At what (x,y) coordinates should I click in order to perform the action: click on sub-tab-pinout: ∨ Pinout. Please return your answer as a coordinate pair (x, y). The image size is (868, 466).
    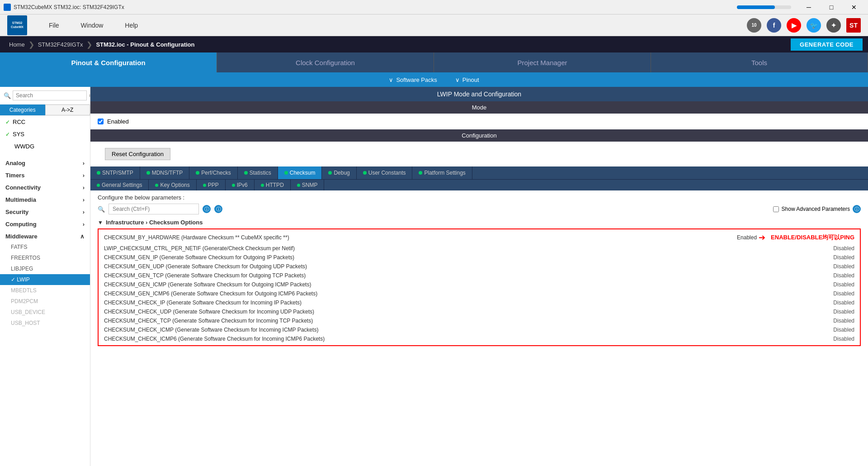
    Looking at the image, I should click on (467, 80).